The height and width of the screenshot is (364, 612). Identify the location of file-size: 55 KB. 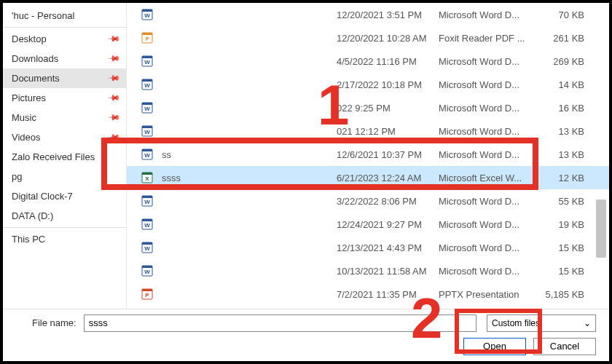
(562, 201).